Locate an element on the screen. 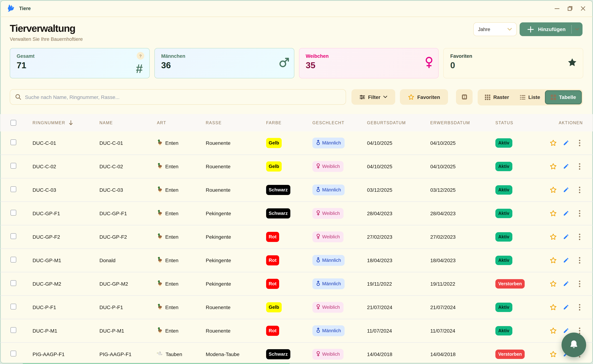 The image size is (593, 364). cell-erwerbsdatum: 19/11/2022 is located at coordinates (463, 284).